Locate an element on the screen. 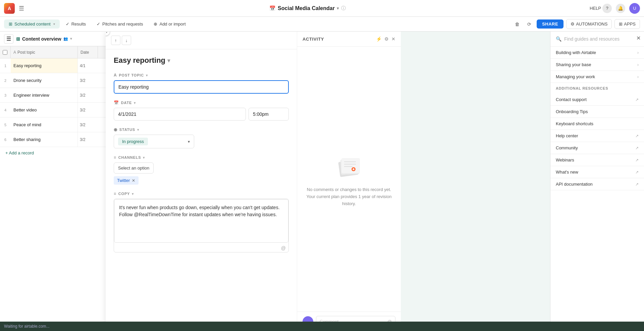 The image size is (644, 331). row-2-topic: Drone security is located at coordinates (44, 81).